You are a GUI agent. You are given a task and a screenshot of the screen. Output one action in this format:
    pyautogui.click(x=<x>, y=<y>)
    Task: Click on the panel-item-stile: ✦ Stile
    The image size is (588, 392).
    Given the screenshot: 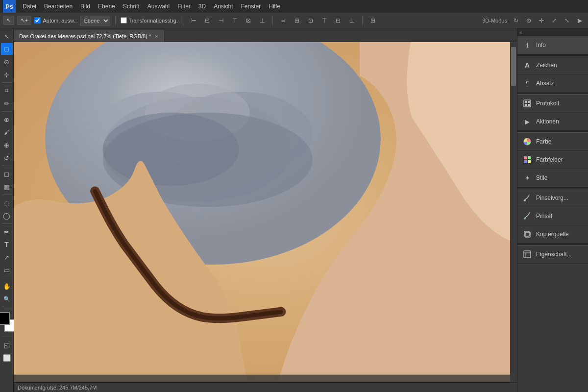 What is the action you would take?
    pyautogui.click(x=553, y=178)
    